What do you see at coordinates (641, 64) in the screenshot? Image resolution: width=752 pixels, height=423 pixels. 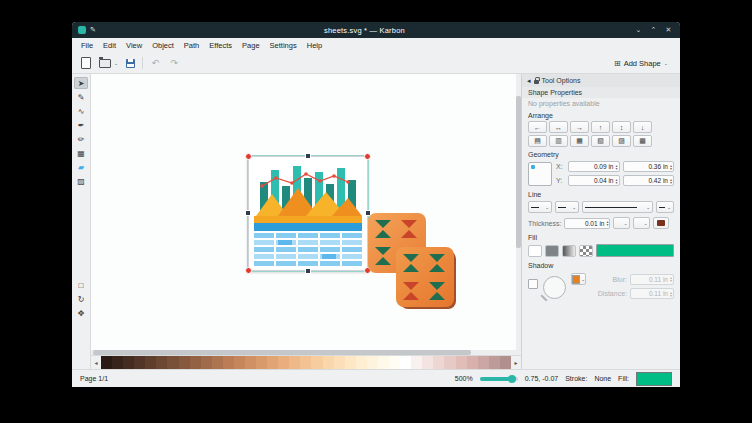 I see `add-shape-button: ⊞ Add Shape ⌄` at bounding box center [641, 64].